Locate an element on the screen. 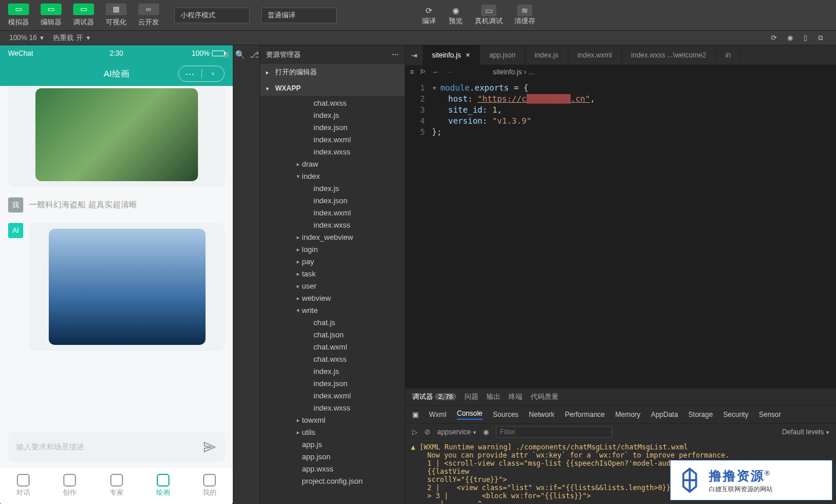  devtools-tab-storage: Storage is located at coordinates (701, 415).